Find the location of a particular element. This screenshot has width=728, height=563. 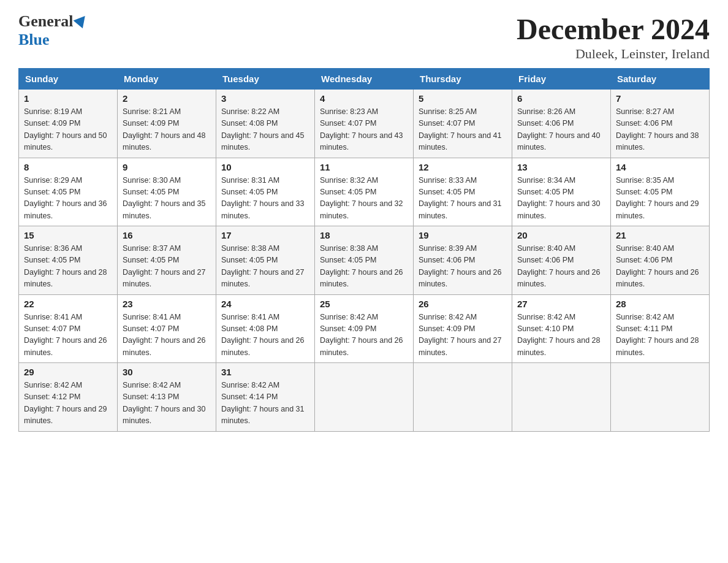

header-friday: Friday is located at coordinates (561, 79).